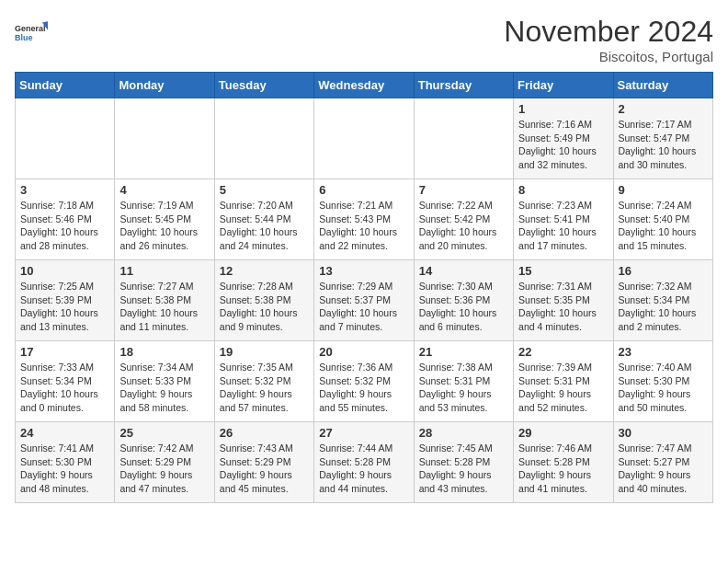 The width and height of the screenshot is (728, 563). Describe the element at coordinates (265, 190) in the screenshot. I see `day-number: 5` at that location.